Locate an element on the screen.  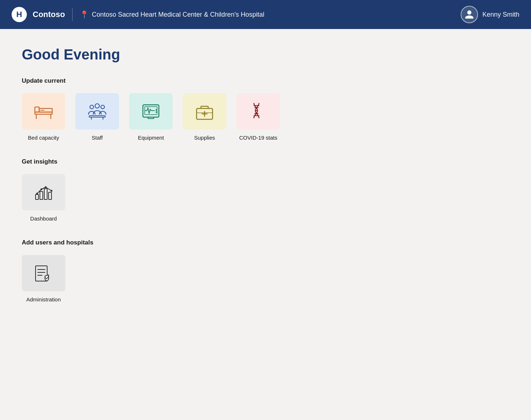
supplies-icon is located at coordinates (205, 111).